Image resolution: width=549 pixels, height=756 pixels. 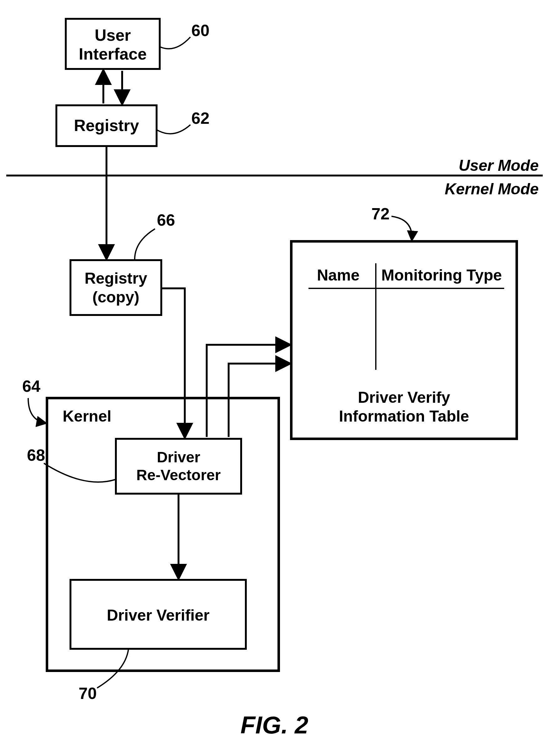 I want to click on table-col-monitoring: Monitoring Type, so click(x=441, y=275).